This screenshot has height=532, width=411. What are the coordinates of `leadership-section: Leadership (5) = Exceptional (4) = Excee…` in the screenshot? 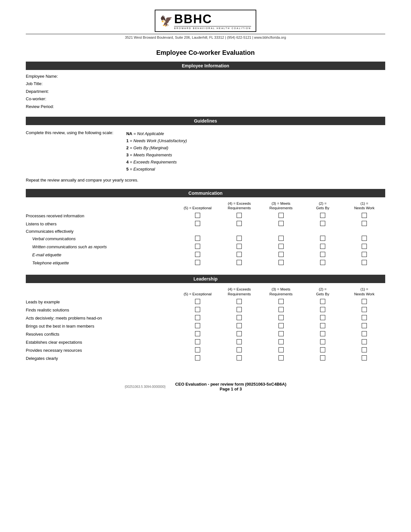 It's located at (206, 319).